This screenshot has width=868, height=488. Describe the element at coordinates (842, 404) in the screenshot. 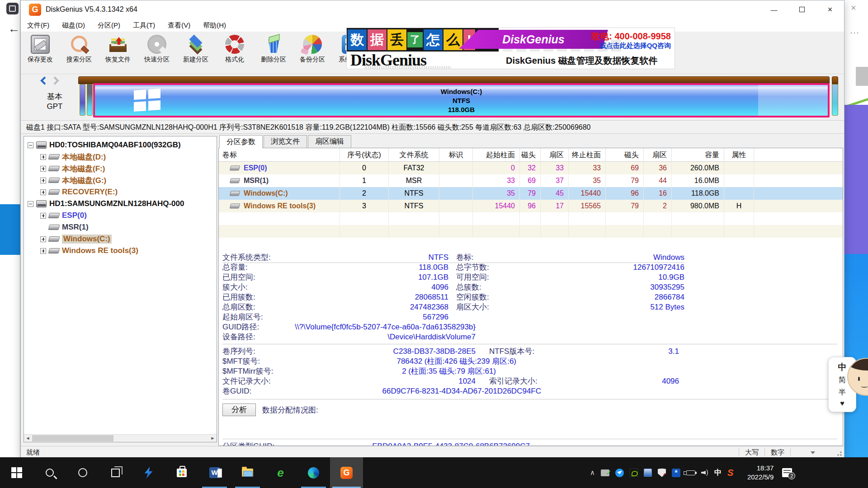

I see `heart-icon: ♥` at that location.